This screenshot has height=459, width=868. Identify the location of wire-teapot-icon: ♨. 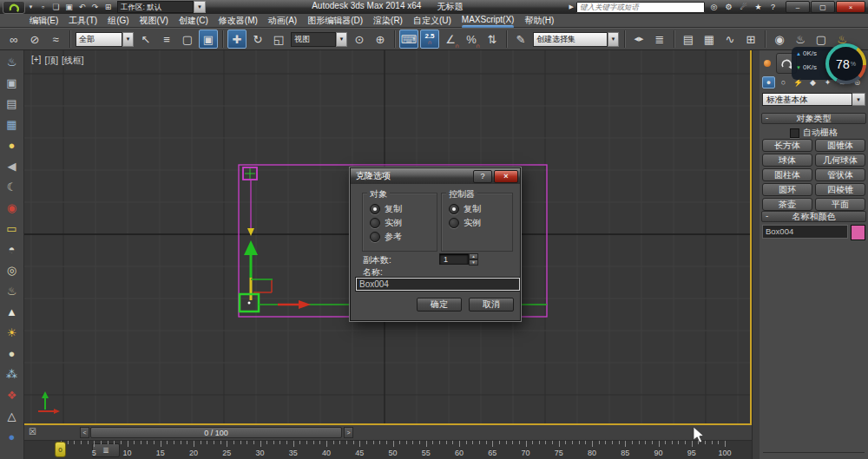
(12, 291).